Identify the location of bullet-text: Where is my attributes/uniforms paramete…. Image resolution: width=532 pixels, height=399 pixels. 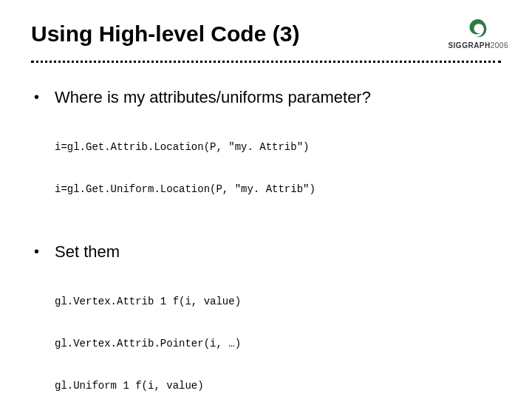
(213, 98).